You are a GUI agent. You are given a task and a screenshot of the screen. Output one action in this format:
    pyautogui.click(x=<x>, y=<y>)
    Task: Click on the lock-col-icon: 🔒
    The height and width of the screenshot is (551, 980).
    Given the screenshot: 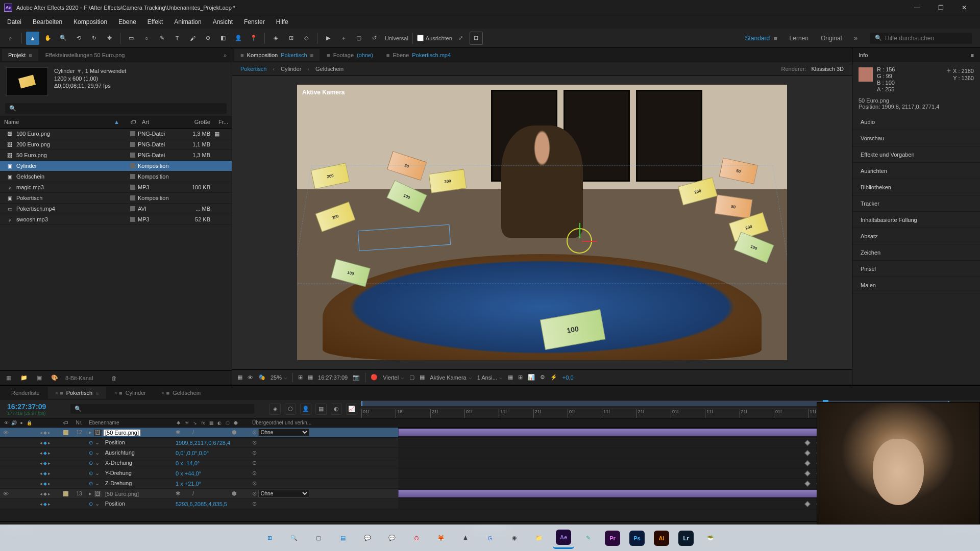 What is the action you would take?
    pyautogui.click(x=29, y=423)
    